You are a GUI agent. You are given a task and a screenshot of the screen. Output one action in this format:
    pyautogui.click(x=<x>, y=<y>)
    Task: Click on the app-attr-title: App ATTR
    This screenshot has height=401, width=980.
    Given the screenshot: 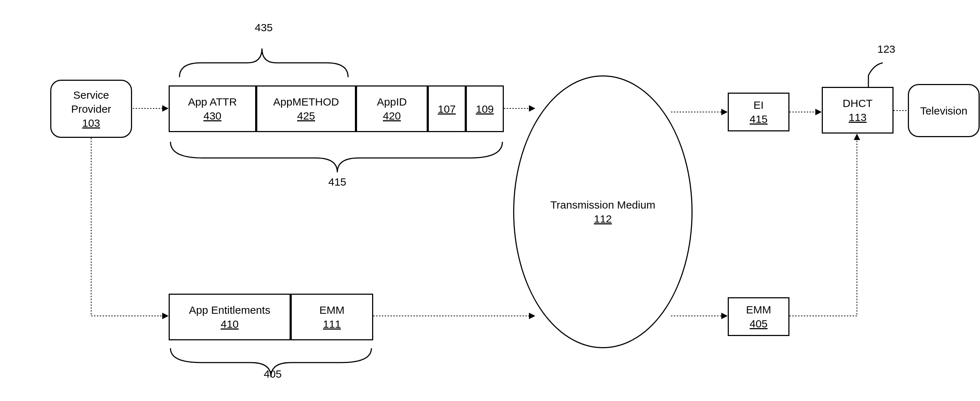 What is the action you would take?
    pyautogui.click(x=212, y=102)
    